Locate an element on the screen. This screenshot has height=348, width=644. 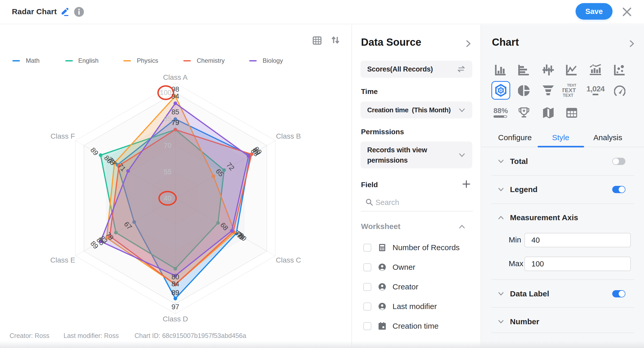
svg-text: 89 is located at coordinates (175, 293).